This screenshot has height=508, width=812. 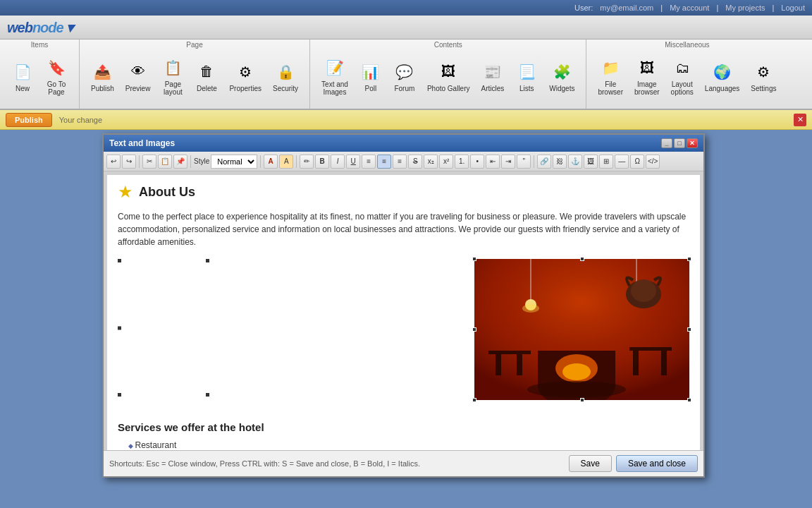 I want to click on et-pencil-button: ✏, so click(x=307, y=162).